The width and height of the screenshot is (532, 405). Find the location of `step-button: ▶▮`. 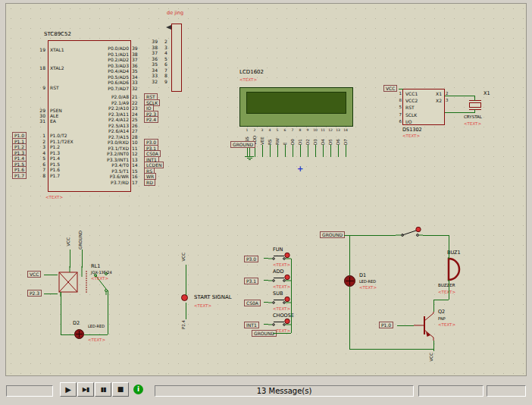

step-button: ▶▮ is located at coordinates (86, 390).